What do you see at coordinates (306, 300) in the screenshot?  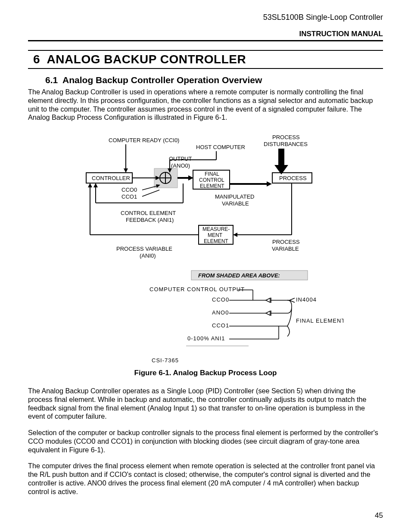 I see `d-in4004: IN4004` at bounding box center [306, 300].